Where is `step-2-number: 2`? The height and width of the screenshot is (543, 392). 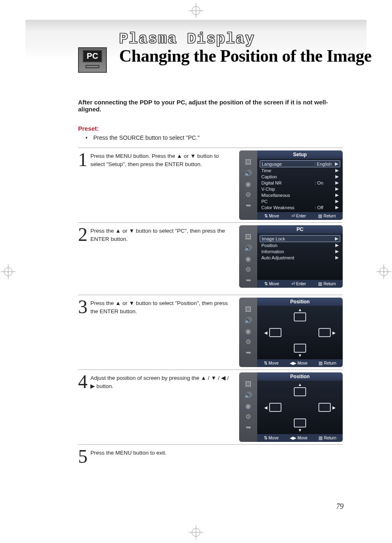
step-2-number: 2 is located at coordinates (84, 259).